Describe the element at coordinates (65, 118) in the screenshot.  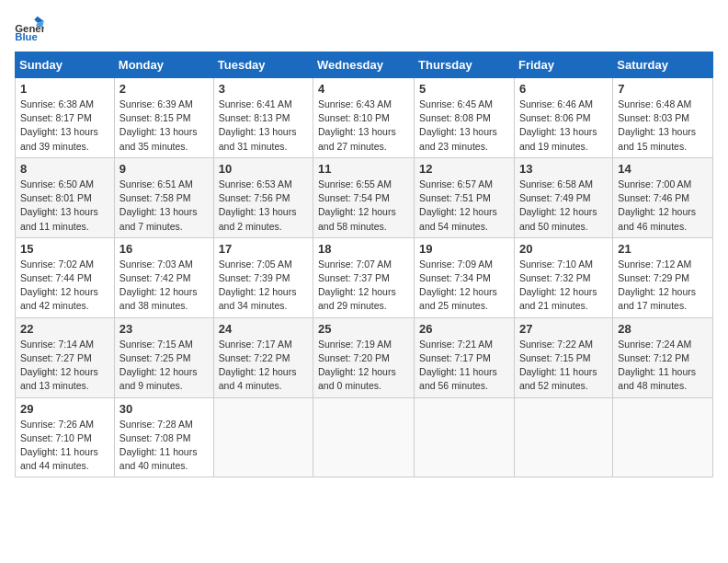
I see `calendar-day-1: 1 Sunrise: 6:38 AM Sunset: 8:17 PM Dayli…` at that location.